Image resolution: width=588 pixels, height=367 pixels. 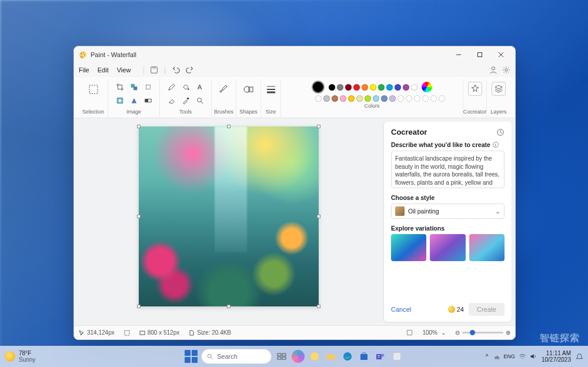 I want to click on shapes-icon, so click(x=249, y=89).